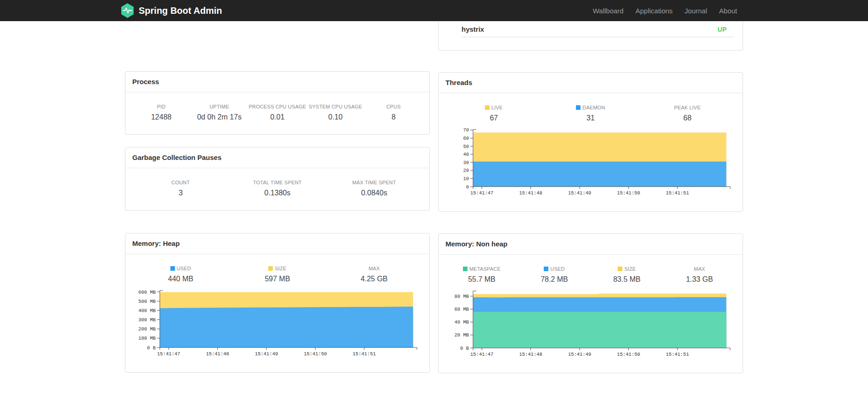 Image resolution: width=868 pixels, height=410 pixels. Describe the element at coordinates (277, 117) in the screenshot. I see `stat-value: 0.01` at that location.